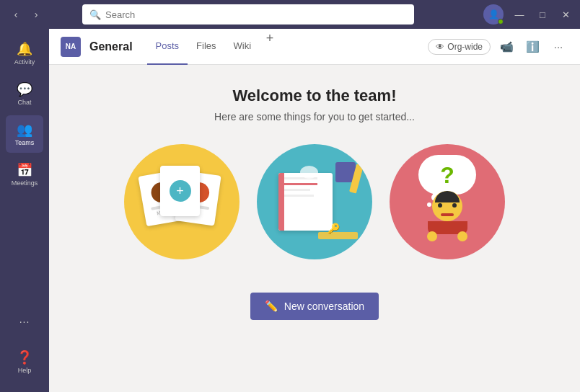  Describe the element at coordinates (16, 14) in the screenshot. I see `back-button: ‹` at that location.